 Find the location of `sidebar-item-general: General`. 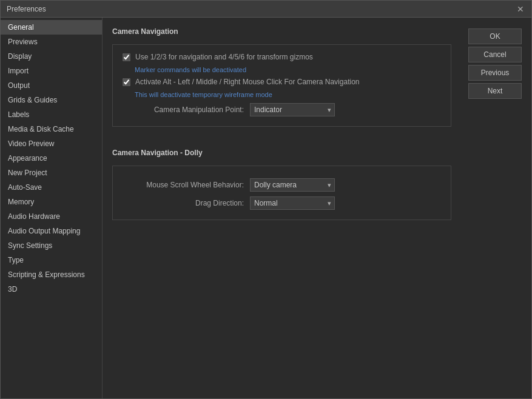

sidebar-item-general: General is located at coordinates (51, 27).